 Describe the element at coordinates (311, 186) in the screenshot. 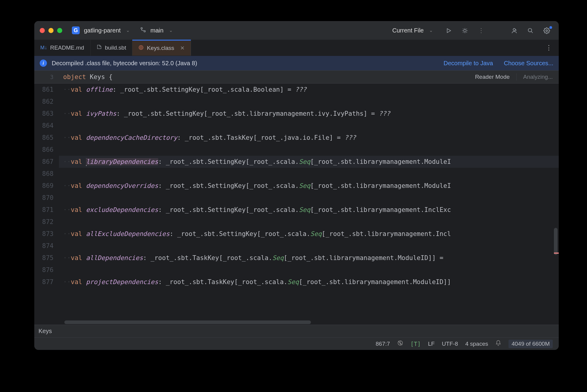

I see `code-line: ··val dependencyOverrides: _root_.sbt.Se…` at that location.